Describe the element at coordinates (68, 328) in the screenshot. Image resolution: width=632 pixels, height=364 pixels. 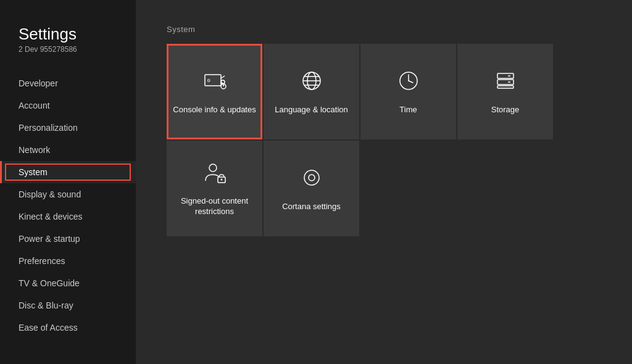
I see `sidebar-item-ease-of-access: Ease of Access` at that location.